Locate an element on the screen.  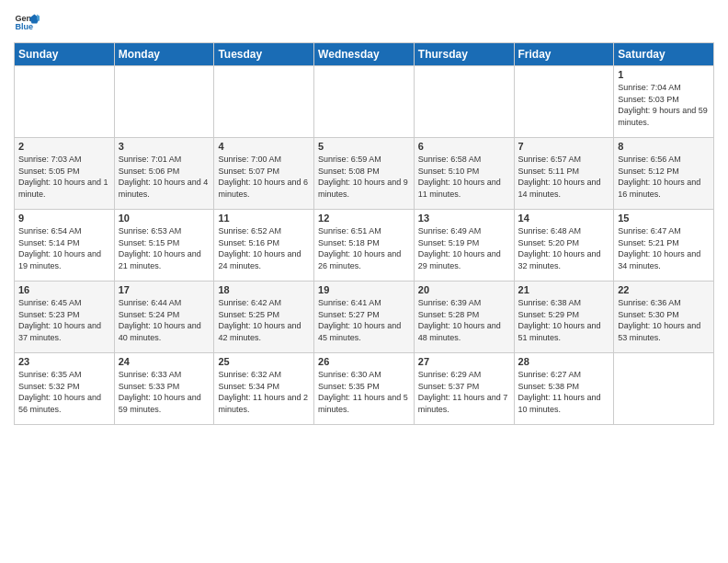
day-info: Sunrise: 7:00 AM Sunset: 5:07 PM Dayligh… is located at coordinates (264, 177).